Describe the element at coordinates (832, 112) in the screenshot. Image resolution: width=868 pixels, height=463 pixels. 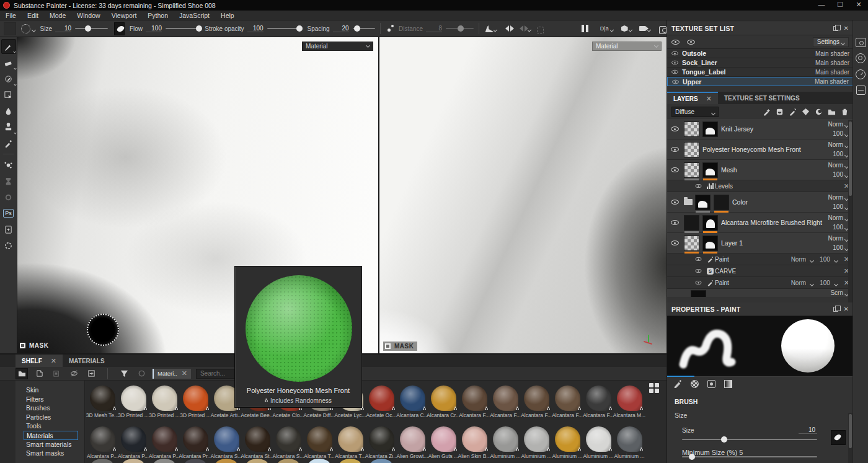
I see `add-folder-icon` at that location.